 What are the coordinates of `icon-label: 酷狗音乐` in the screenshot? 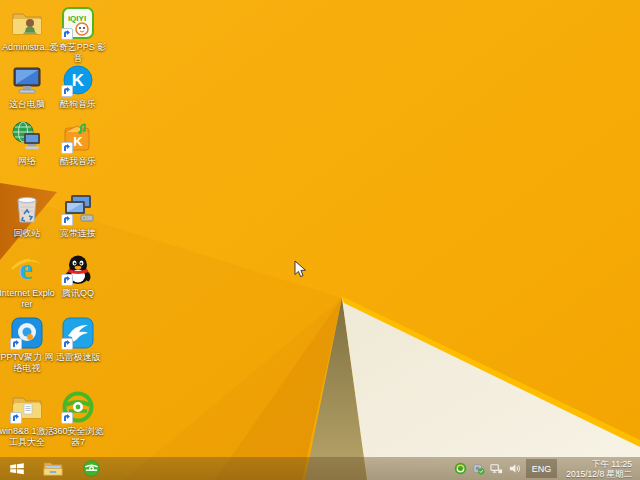 It's located at (78, 104).